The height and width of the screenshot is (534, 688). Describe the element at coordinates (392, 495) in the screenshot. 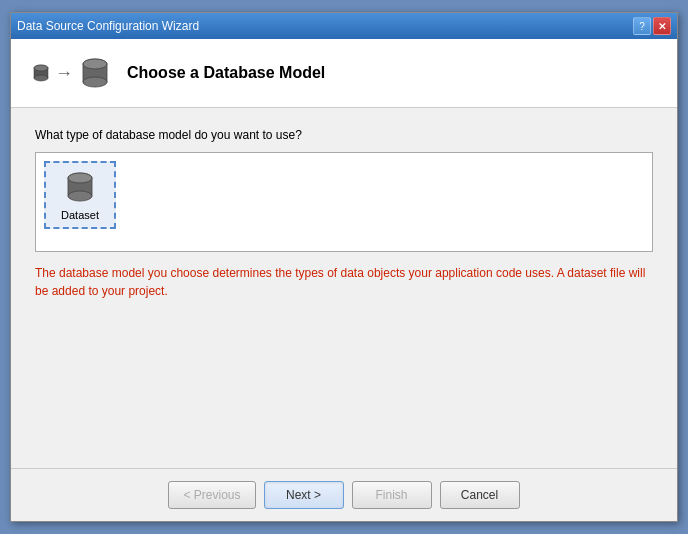

I see `finish-button: Finish` at that location.